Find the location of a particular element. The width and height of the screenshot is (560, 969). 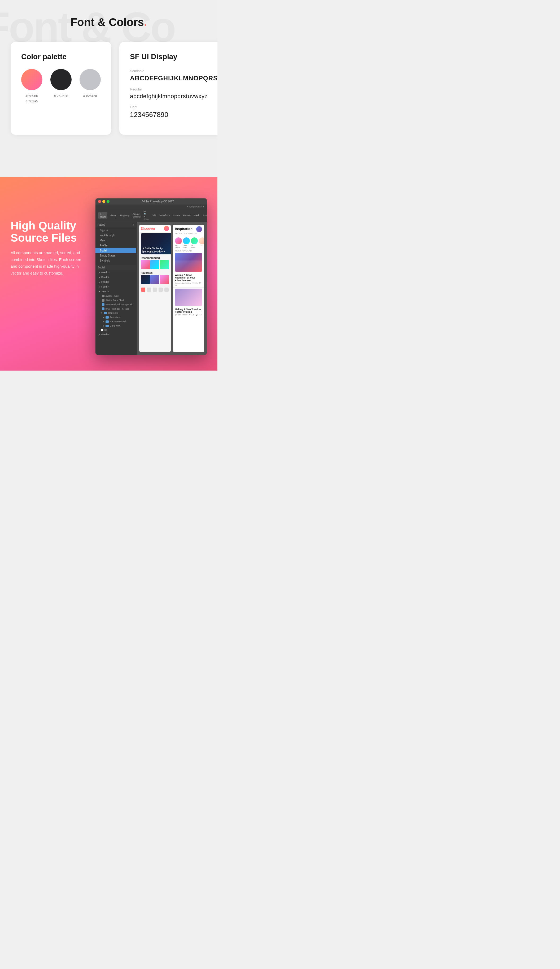

layer-feed7: ▶ Feed 7 is located at coordinates (116, 287).